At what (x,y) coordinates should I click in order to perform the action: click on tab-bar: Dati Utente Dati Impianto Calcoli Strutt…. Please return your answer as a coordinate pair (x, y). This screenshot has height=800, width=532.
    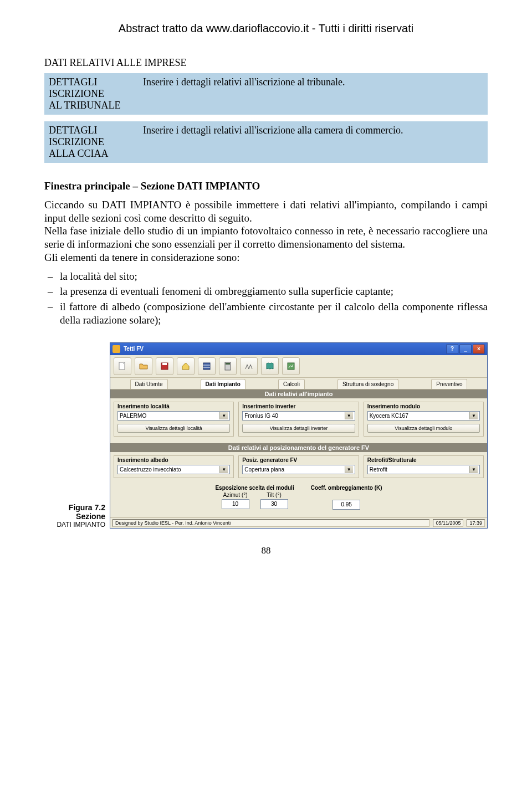
    Looking at the image, I should click on (299, 383).